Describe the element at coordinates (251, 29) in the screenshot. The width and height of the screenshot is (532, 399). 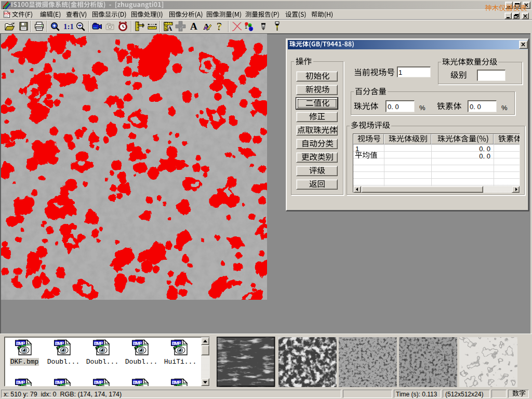
I see `svg-text: 3` at that location.